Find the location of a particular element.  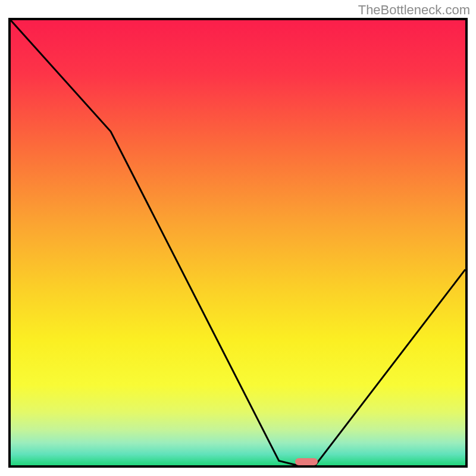

plot-border-top is located at coordinates (238, 19).